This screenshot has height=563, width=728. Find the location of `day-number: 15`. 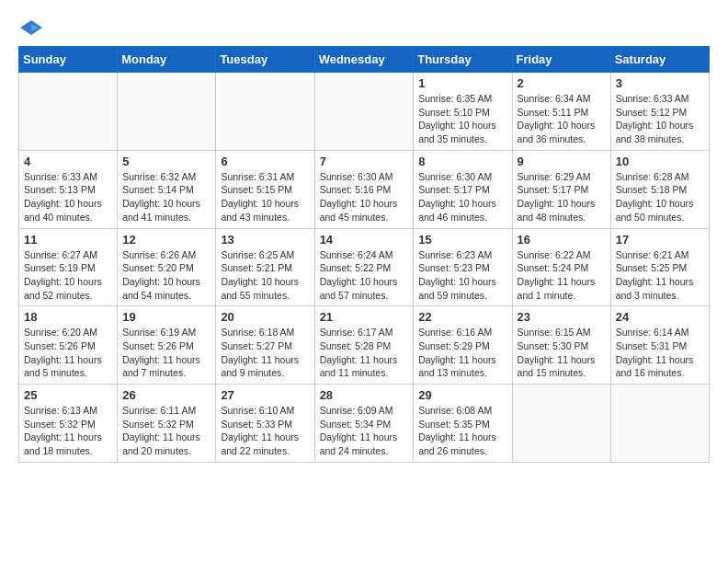

day-number: 15 is located at coordinates (462, 239).